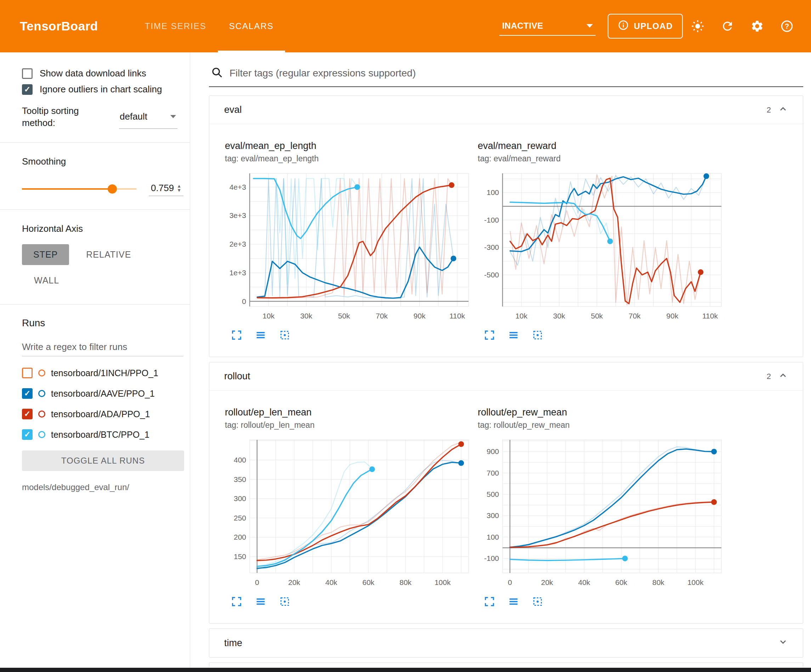 This screenshot has width=811, height=672. What do you see at coordinates (238, 244) in the screenshot?
I see `svg-text: 2e+3` at bounding box center [238, 244].